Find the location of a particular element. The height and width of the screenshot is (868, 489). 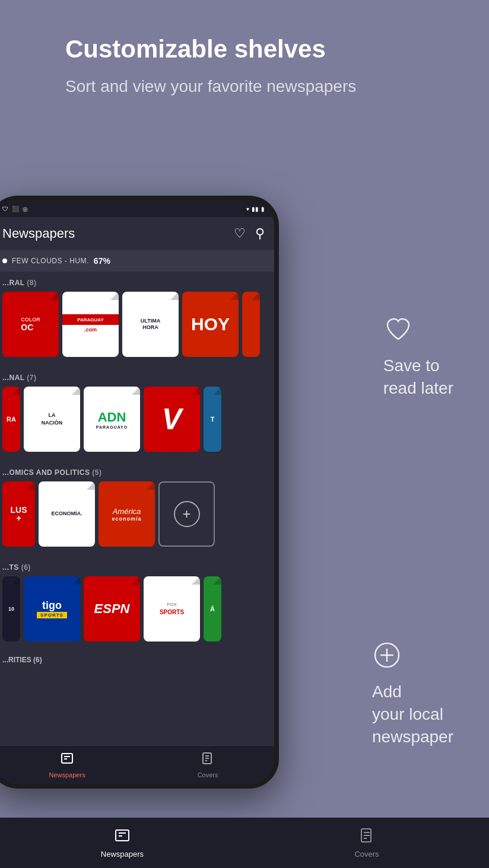

page-subtitle: Sort and view your favorite newspapers is located at coordinates (265, 87).